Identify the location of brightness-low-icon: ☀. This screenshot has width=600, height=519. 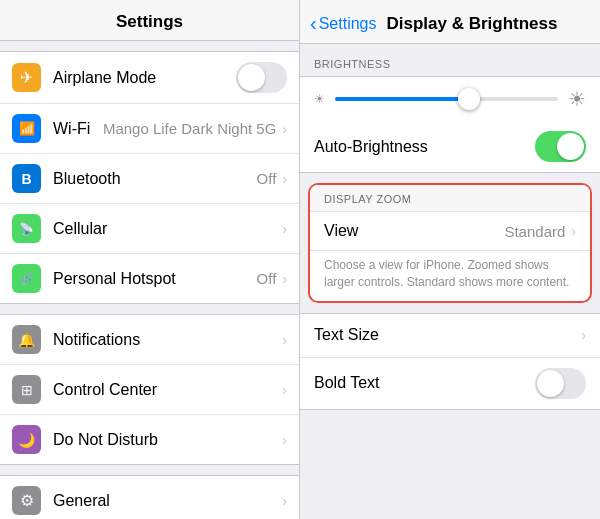
(320, 99).